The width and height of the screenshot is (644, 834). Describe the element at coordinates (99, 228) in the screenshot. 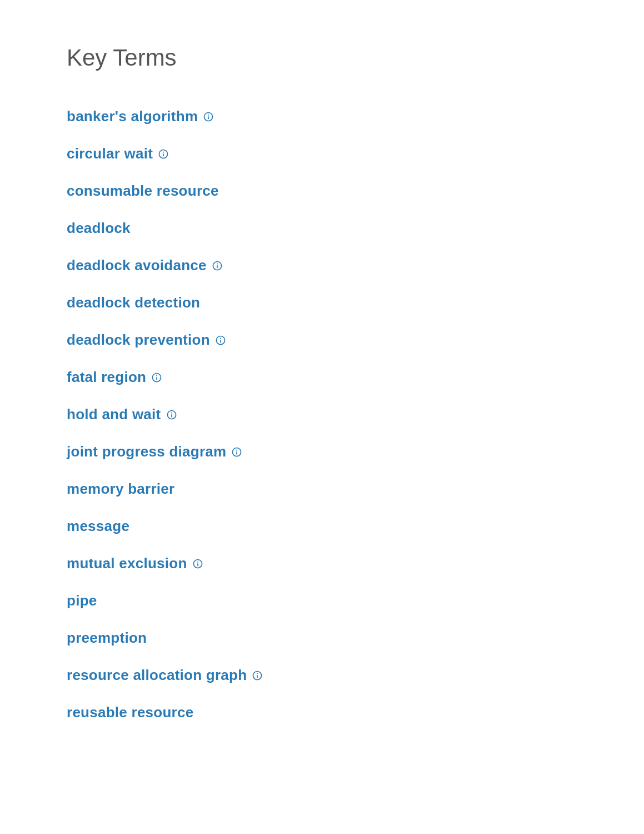

I see `term-label-deadlock: deadlock` at that location.